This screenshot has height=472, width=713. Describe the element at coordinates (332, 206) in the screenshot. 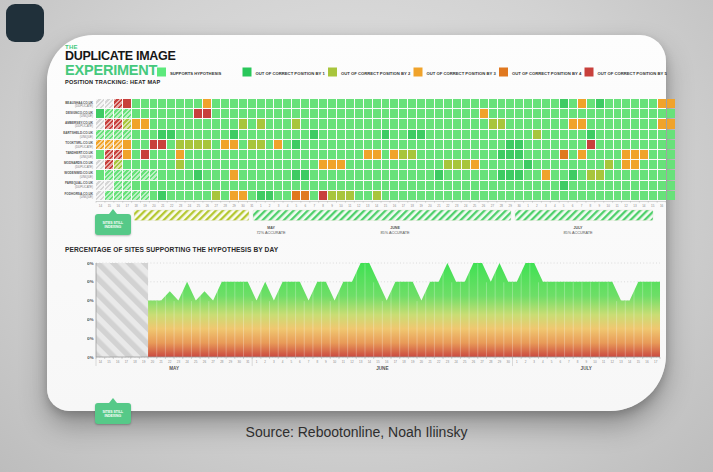

I see `heatmap-day-tick: 9` at that location.